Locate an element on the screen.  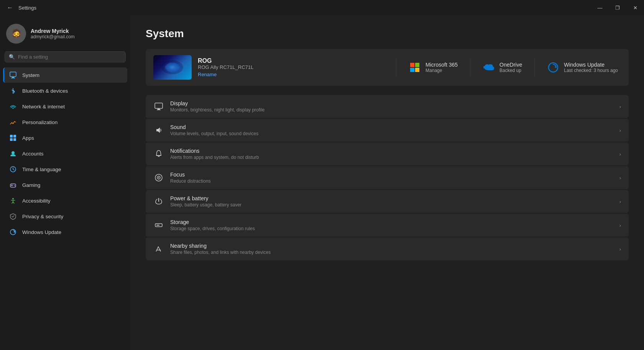
info-item-microsoft365: Microsoft 365 Manage is located at coordinates (433, 67).